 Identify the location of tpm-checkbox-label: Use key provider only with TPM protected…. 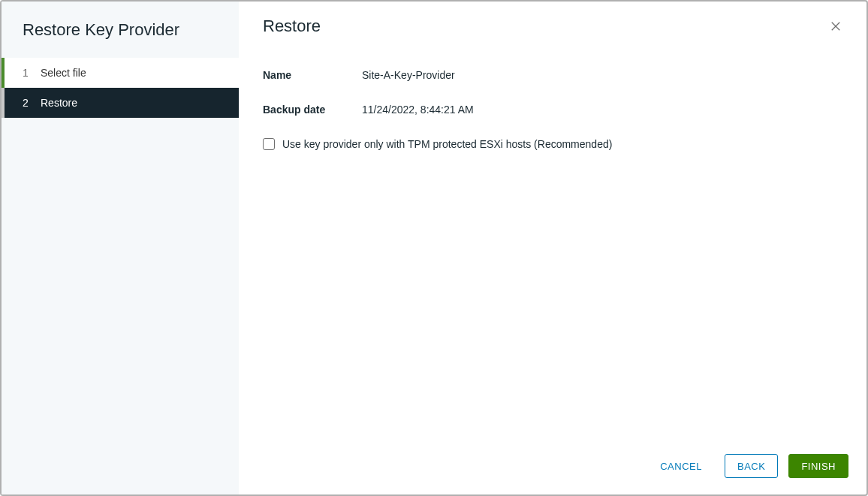
(448, 144).